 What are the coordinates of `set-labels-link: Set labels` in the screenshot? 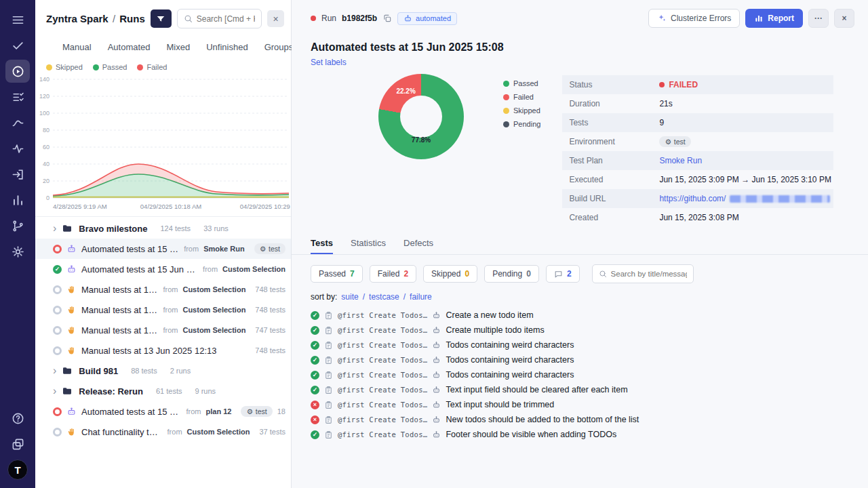 It's located at (326, 63).